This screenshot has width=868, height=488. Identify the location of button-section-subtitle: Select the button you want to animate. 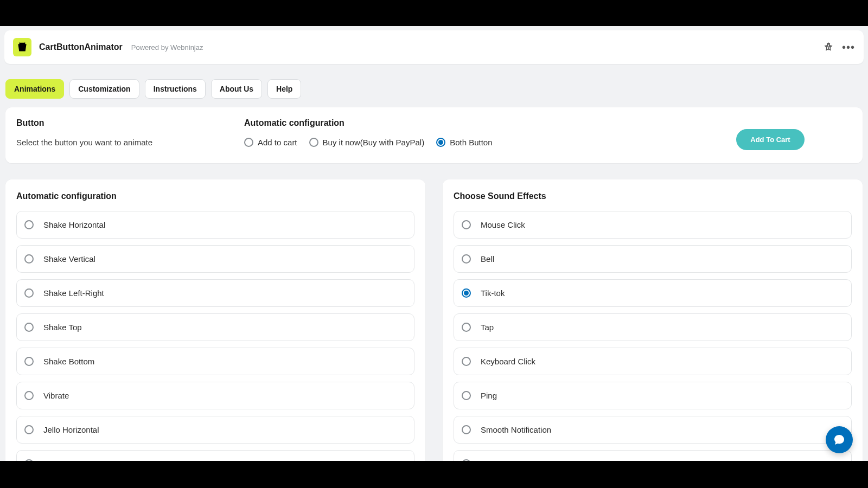
(125, 142).